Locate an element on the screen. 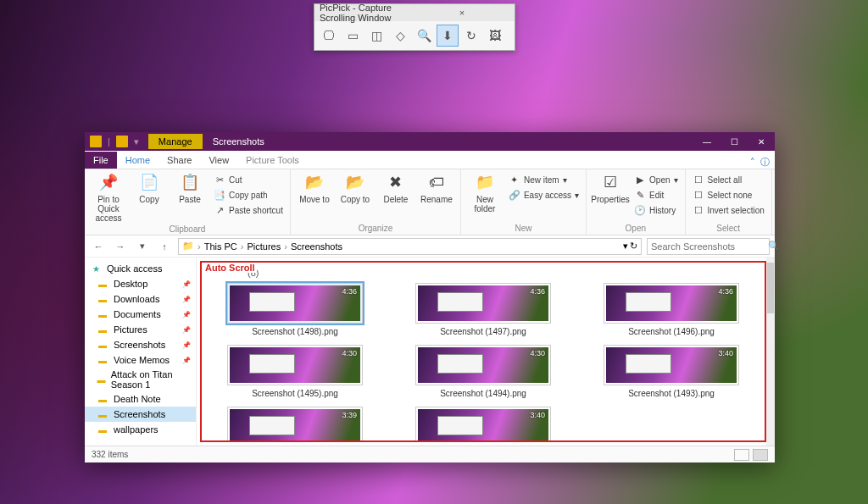  capture-scroll-icon: ⬇ is located at coordinates (448, 36).